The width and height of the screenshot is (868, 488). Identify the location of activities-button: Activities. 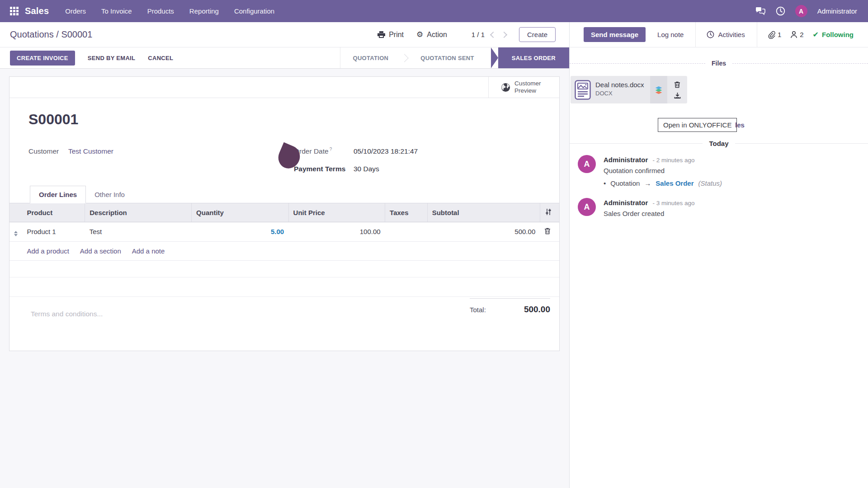
(726, 34).